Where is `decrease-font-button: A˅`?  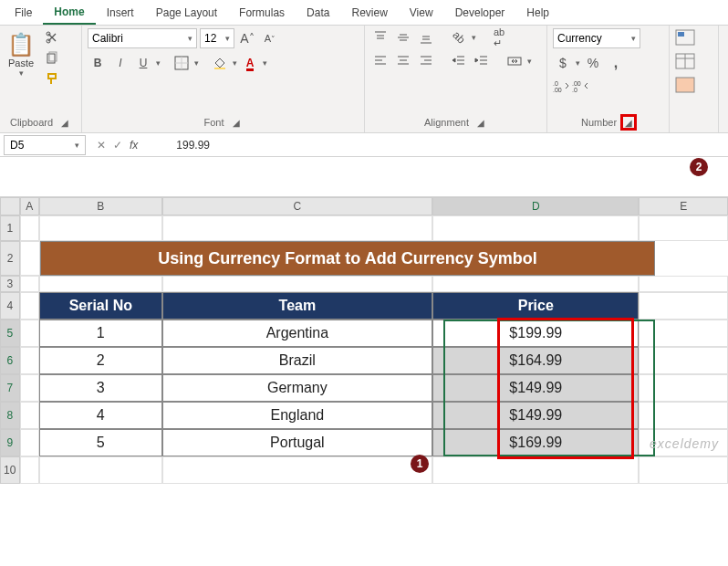
decrease-font-button: A˅ is located at coordinates (270, 38).